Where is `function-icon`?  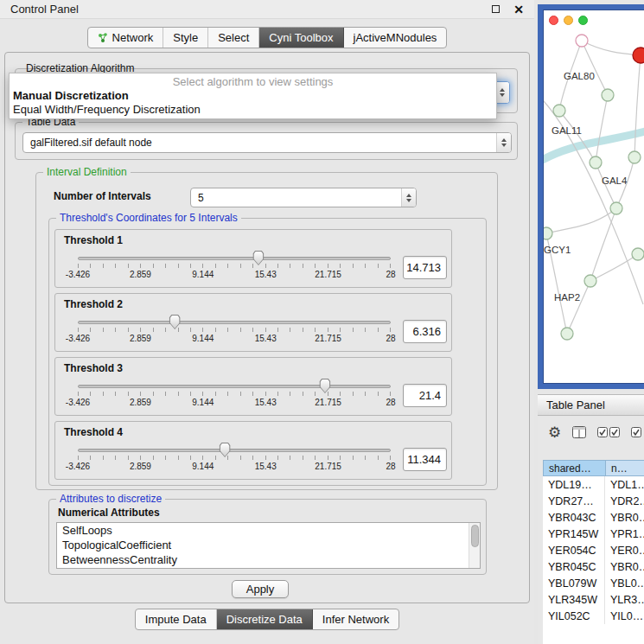 function-icon is located at coordinates (637, 432).